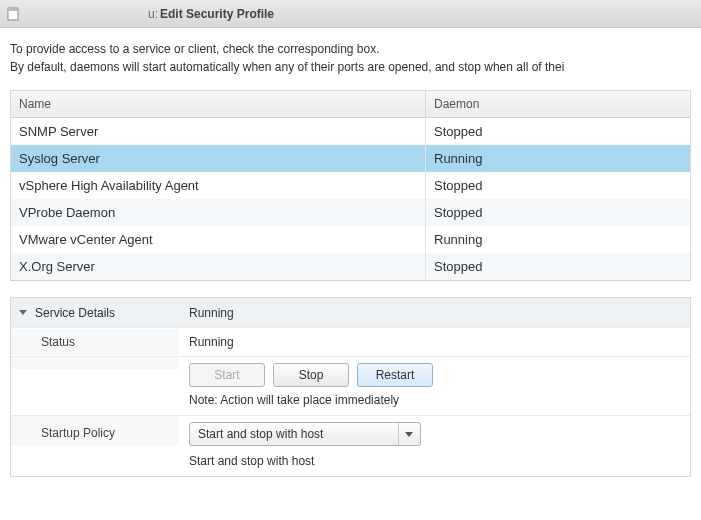 The image size is (701, 520). I want to click on startup-policy-select: Start and stop with host, so click(305, 434).